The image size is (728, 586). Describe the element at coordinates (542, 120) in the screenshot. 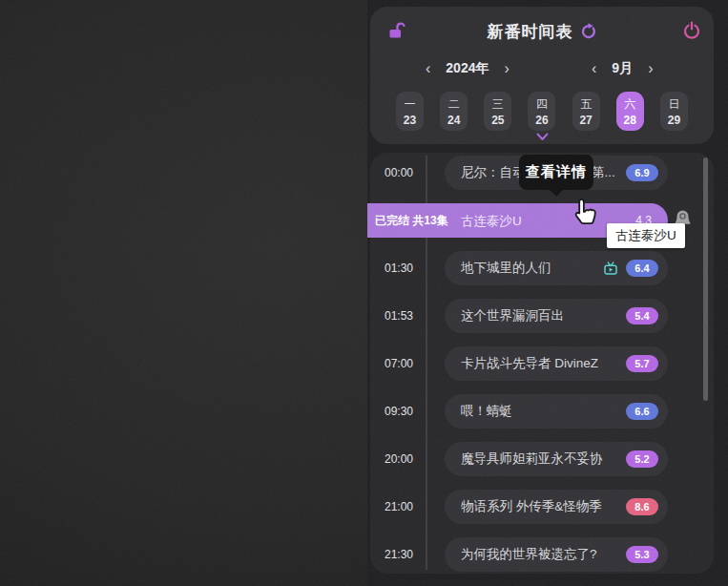

I see `date-label: 26` at that location.